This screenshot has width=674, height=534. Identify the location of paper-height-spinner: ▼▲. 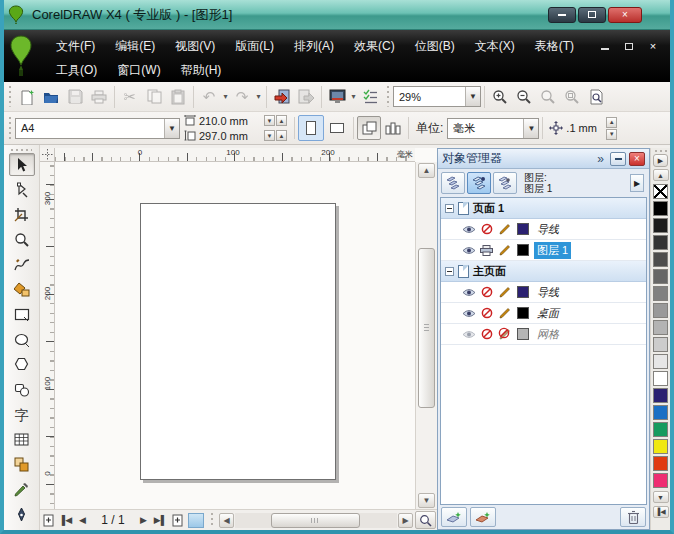
(276, 136).